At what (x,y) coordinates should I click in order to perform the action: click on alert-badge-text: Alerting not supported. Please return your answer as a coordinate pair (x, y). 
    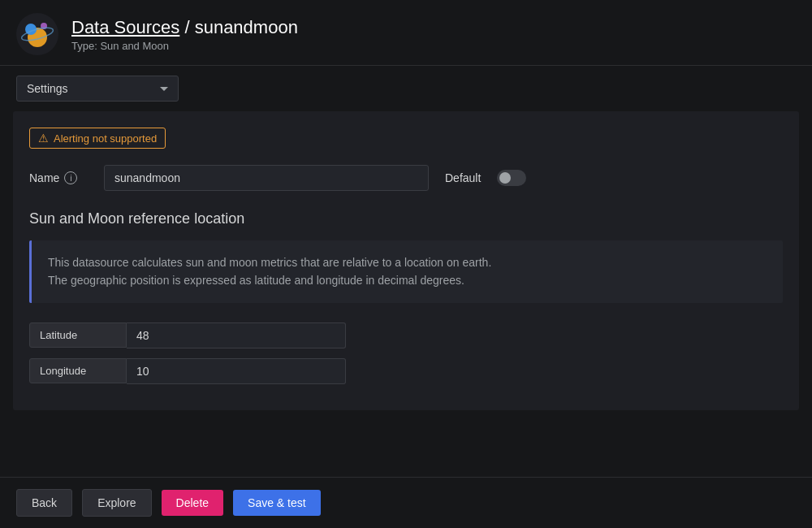
    Looking at the image, I should click on (106, 138).